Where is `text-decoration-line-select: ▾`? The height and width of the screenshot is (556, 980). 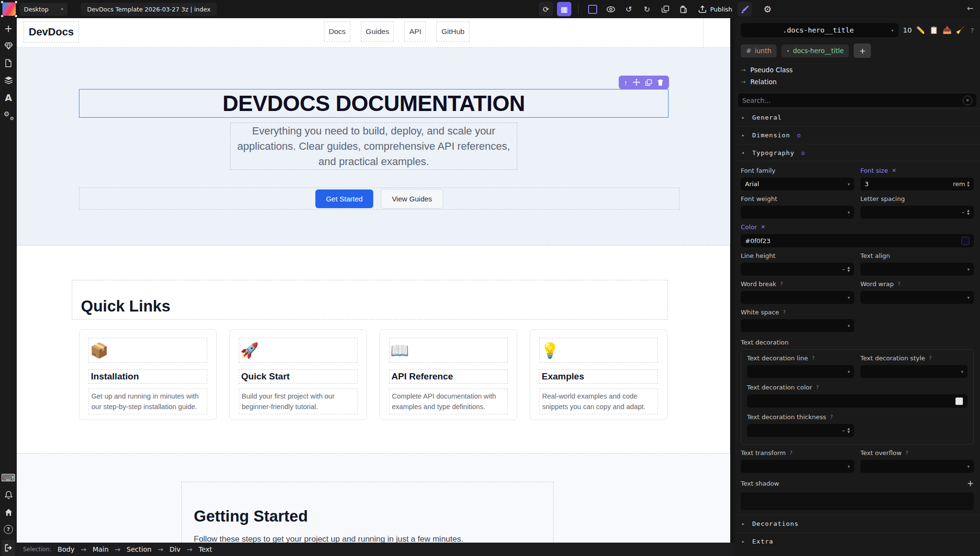 text-decoration-line-select: ▾ is located at coordinates (801, 371).